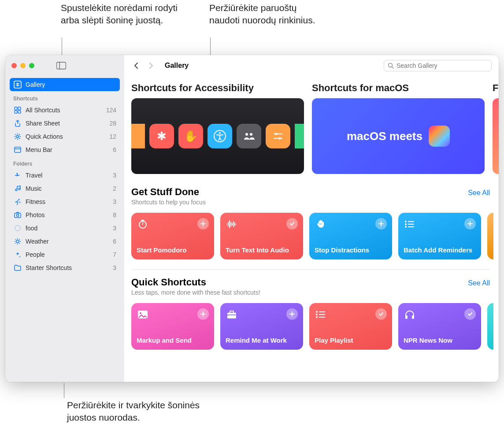  Describe the element at coordinates (65, 215) in the screenshot. I see `sidebar-item-photos: Photos 8` at that location.